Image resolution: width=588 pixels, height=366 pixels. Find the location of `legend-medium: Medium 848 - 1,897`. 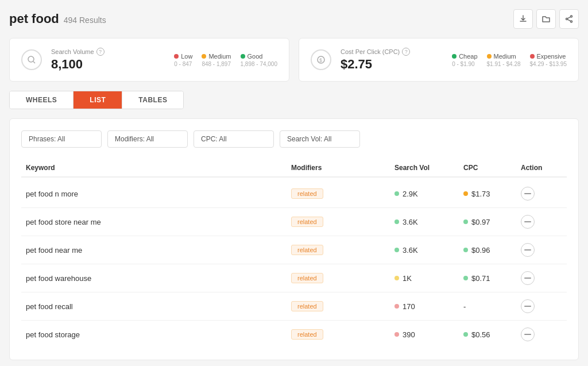

legend-medium: Medium 848 - 1,897 is located at coordinates (216, 60).